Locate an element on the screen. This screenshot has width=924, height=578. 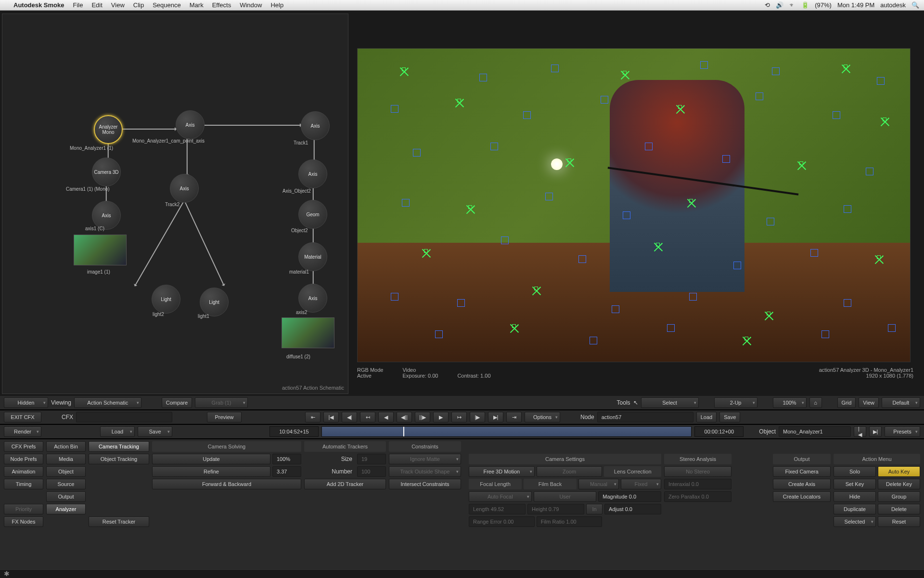
prev-key-button: |◀ is located at coordinates (331, 417).